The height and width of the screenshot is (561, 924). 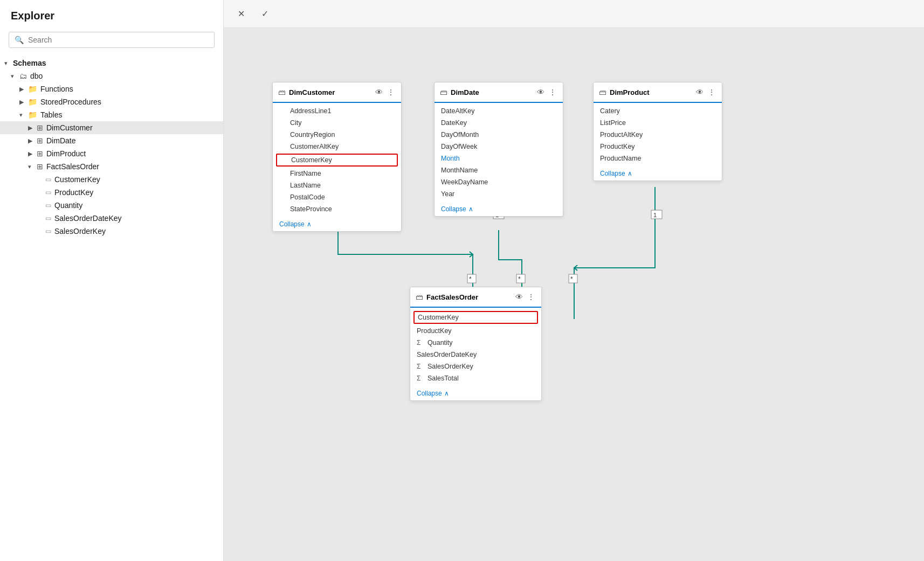 I want to click on folder-icon: 📁, so click(x=32, y=89).